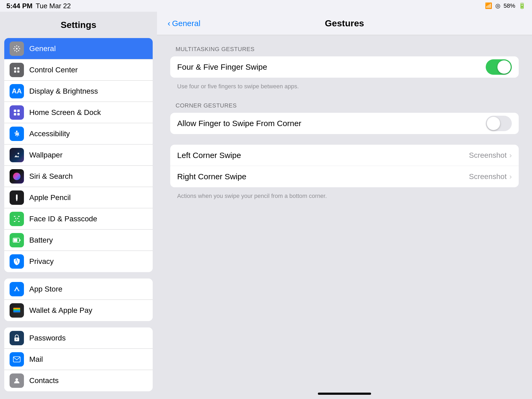 The image size is (532, 399). What do you see at coordinates (347, 106) in the screenshot?
I see `corner-section-label: CORNER GESTURES` at bounding box center [347, 106].